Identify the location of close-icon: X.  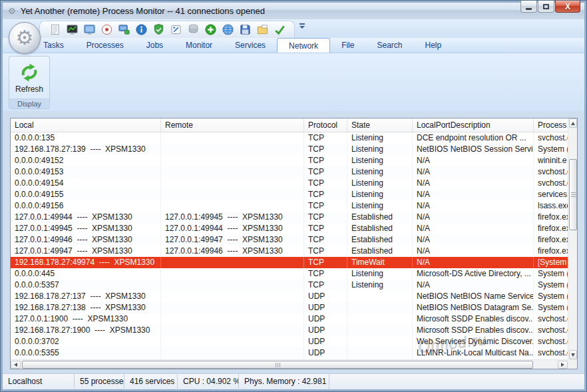
(568, 7).